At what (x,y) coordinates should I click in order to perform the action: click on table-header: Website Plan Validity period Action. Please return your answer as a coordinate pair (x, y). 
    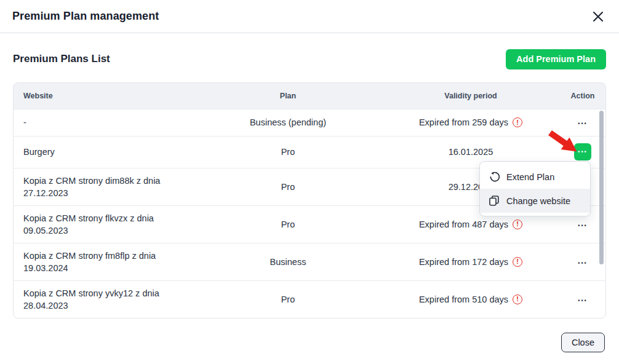
    Looking at the image, I should click on (310, 96).